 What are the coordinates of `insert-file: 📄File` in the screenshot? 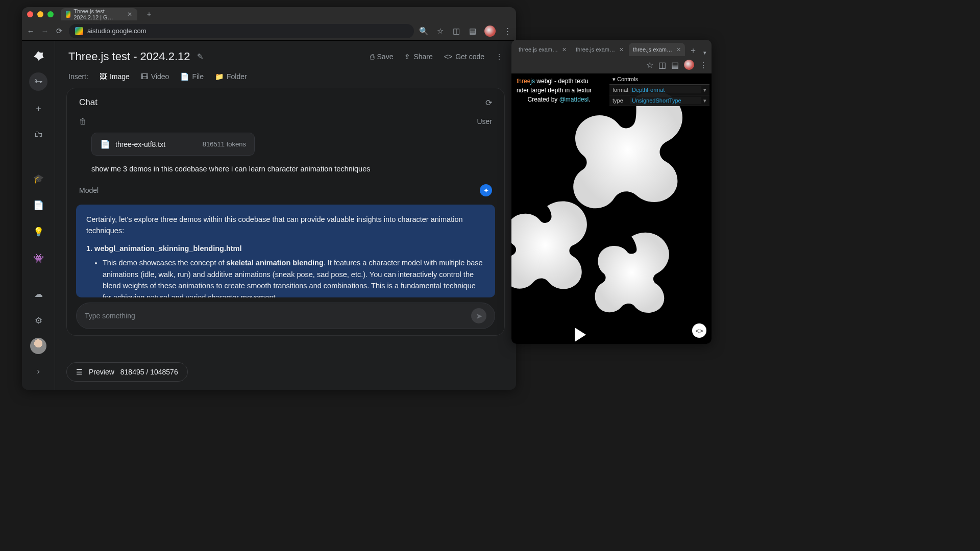 It's located at (192, 77).